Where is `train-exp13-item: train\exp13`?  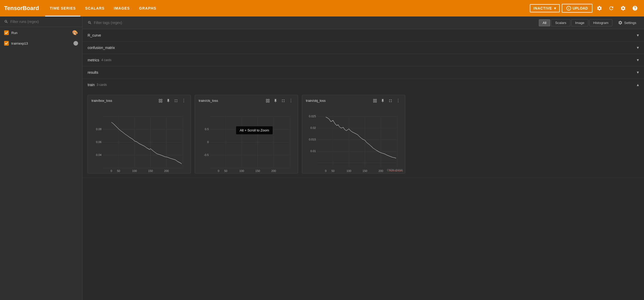 train-exp13-item: train\exp13 is located at coordinates (41, 43).